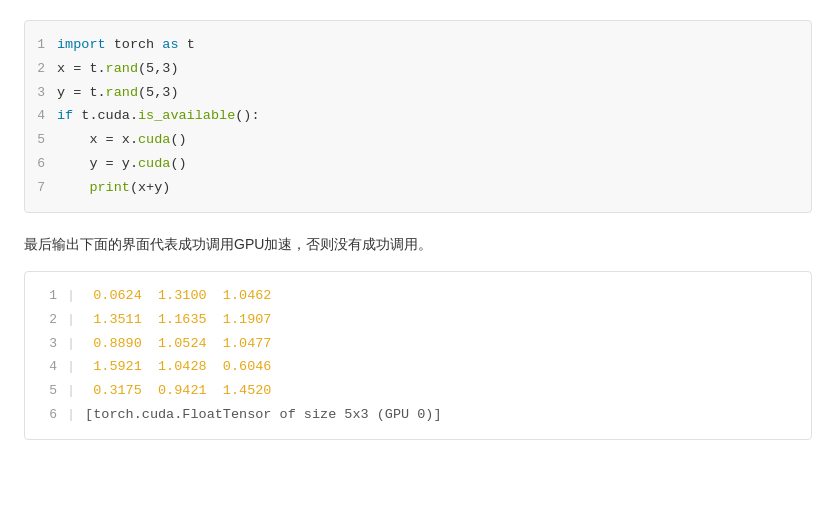  What do you see at coordinates (418, 320) in the screenshot?
I see `output-line: 2| 1.3511 1.1635 1.1907` at bounding box center [418, 320].